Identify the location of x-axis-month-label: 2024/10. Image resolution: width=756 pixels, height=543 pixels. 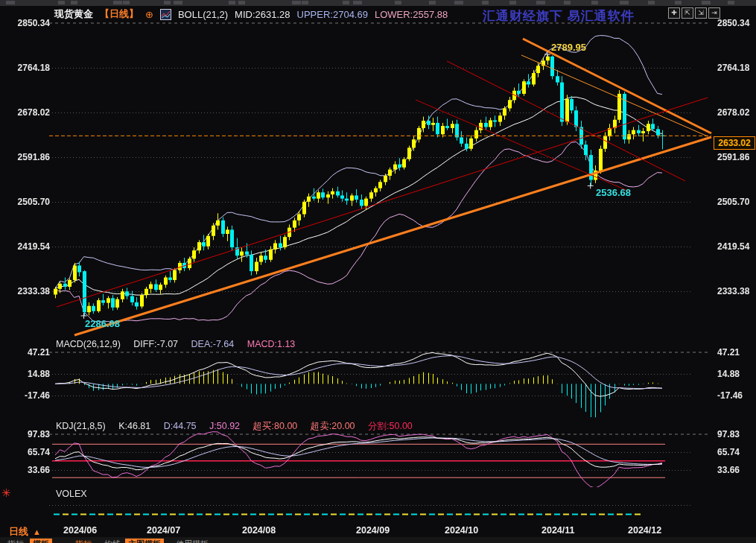
(462, 530).